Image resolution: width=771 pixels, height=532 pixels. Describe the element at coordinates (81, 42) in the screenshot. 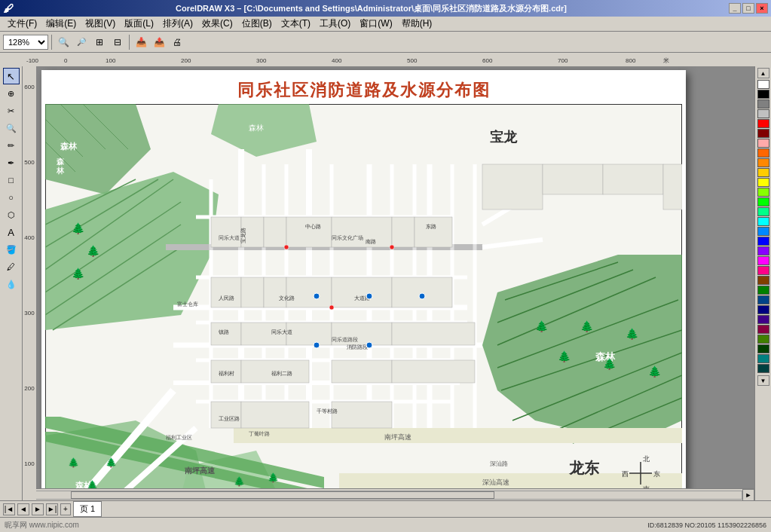

I see `zoom-out-button: 🔎` at that location.